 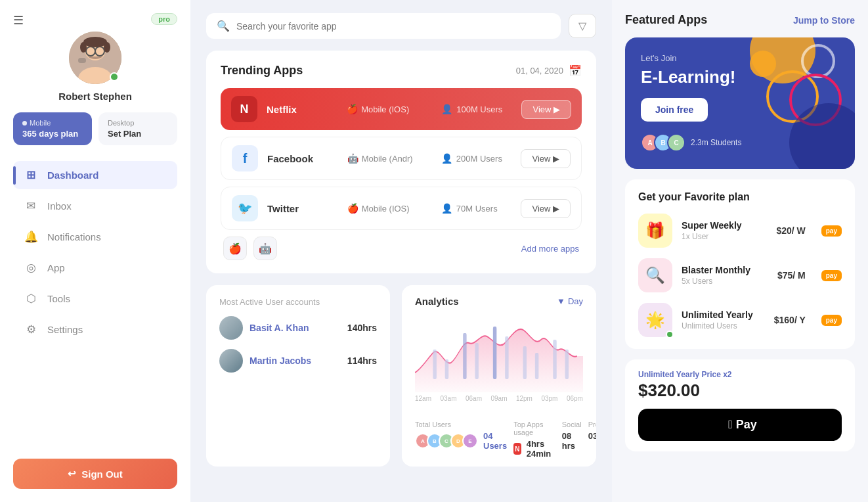 I want to click on sidebar-item-inbox: ✉ Inbox, so click(x=95, y=206).